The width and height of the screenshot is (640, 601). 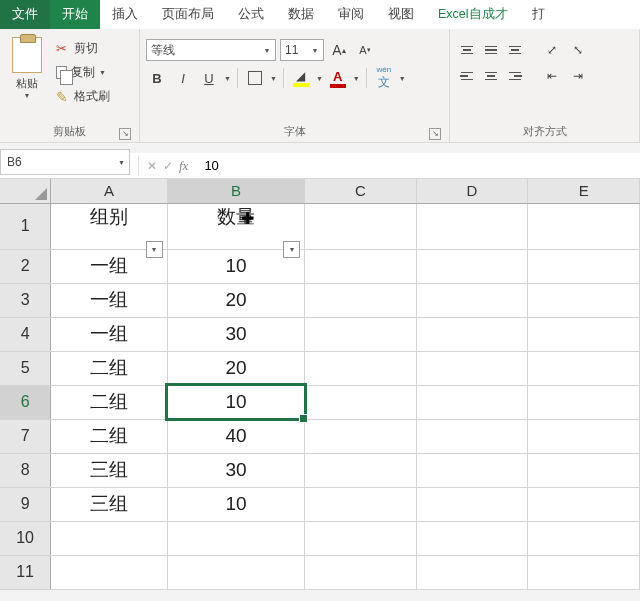 What do you see at coordinates (211, 50) in the screenshot?
I see `font-name-combo: 等线▼` at bounding box center [211, 50].